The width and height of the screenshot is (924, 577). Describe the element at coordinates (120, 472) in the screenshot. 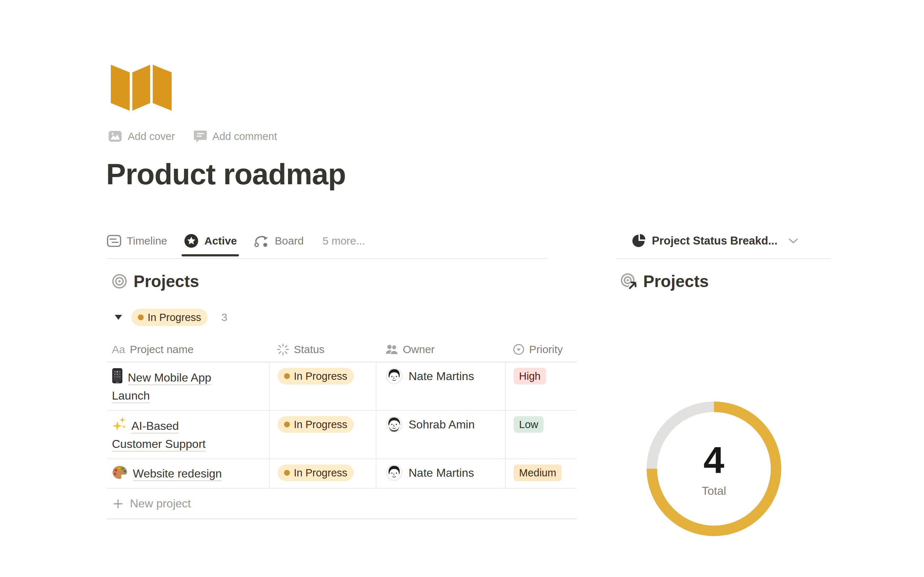

I see `palette-icon` at that location.